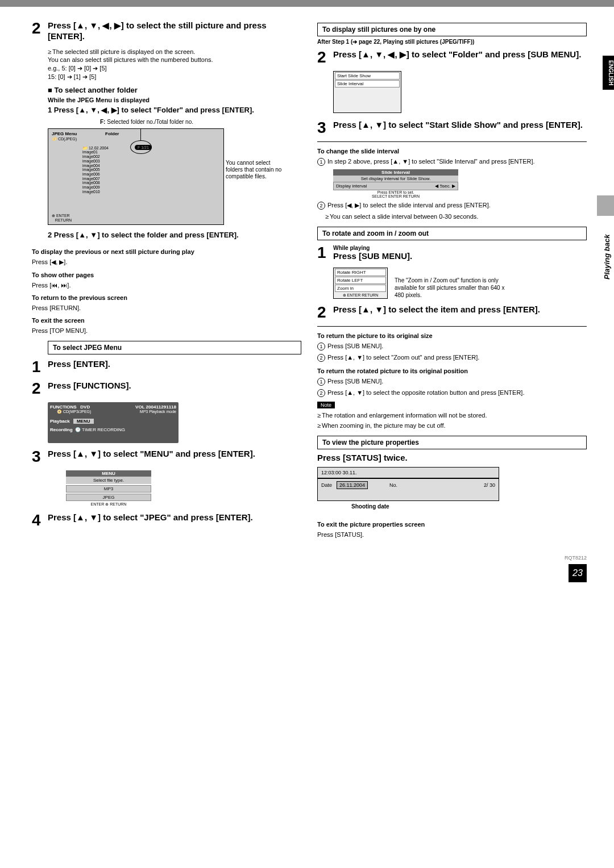  Describe the element at coordinates (307, 3) in the screenshot. I see `page-top-border` at that location.